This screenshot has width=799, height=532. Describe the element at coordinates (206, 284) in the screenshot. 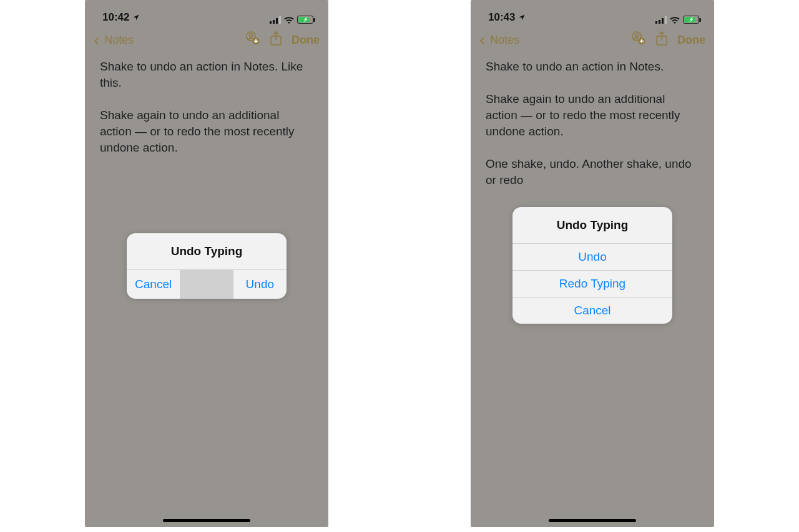

I see `divider` at that location.